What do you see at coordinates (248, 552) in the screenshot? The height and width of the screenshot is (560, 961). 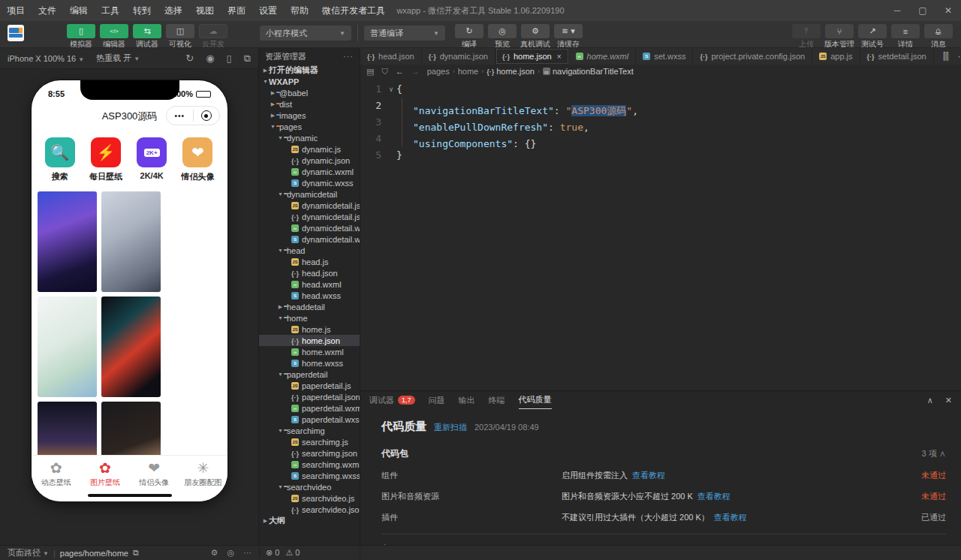 I see `statusbar-more-icon: ···` at bounding box center [248, 552].